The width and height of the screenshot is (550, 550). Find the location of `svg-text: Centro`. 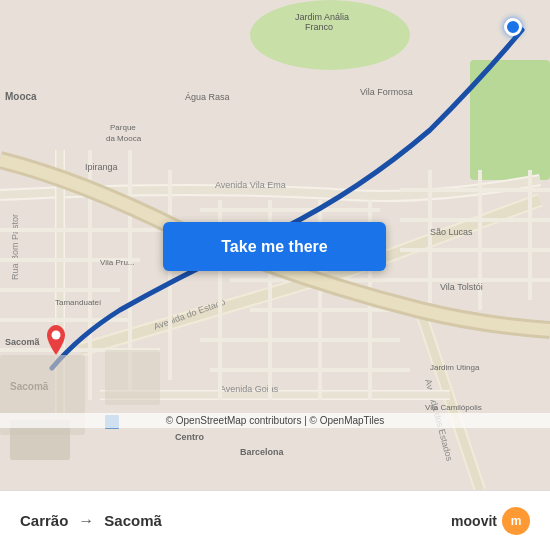

svg-text: Centro is located at coordinates (190, 437).